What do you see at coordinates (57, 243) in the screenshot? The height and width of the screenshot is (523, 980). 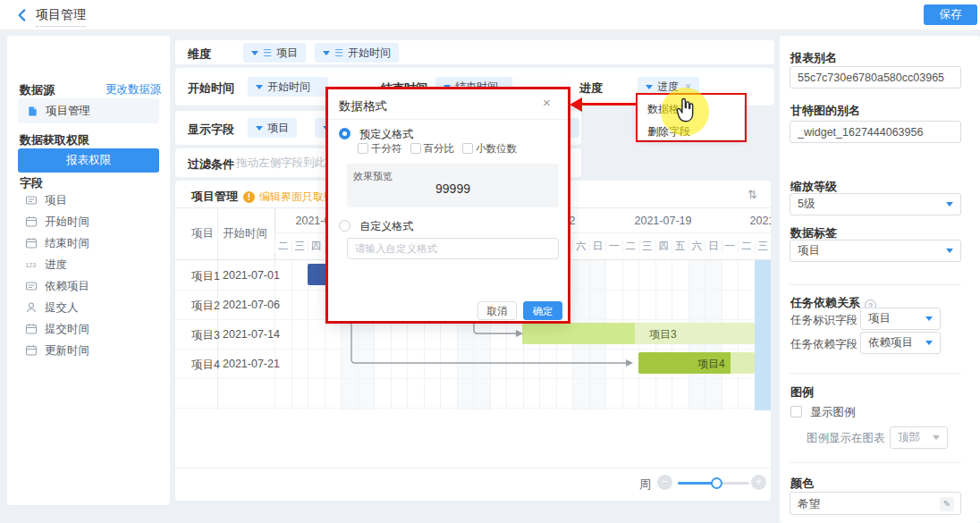 I see `sidebar-field-结束时间: 结束时间` at bounding box center [57, 243].